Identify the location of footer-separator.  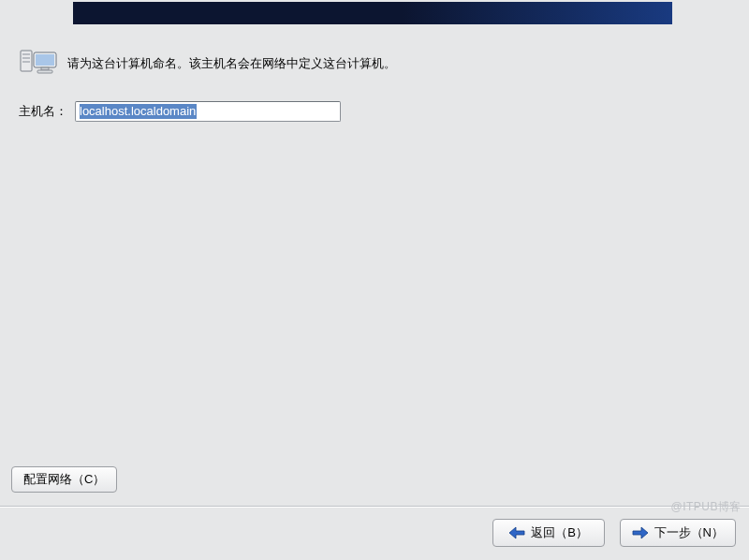
(374, 506).